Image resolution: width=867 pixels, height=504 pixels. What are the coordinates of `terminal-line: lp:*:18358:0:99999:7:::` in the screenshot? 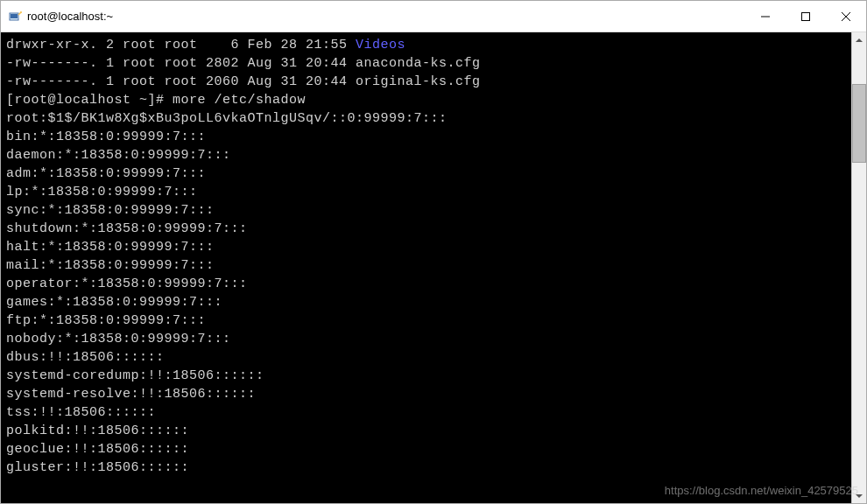 It's located at (426, 192).